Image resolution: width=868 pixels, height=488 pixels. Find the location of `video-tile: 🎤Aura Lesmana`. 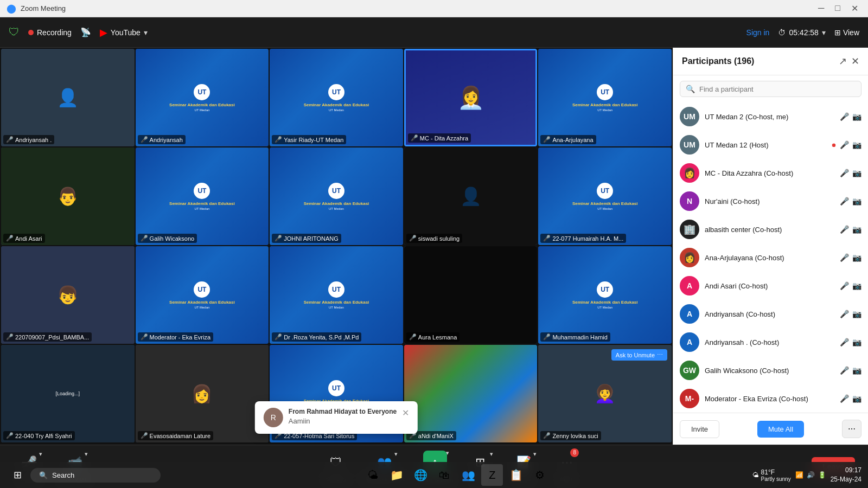

video-tile: 🎤Aura Lesmana is located at coordinates (471, 295).